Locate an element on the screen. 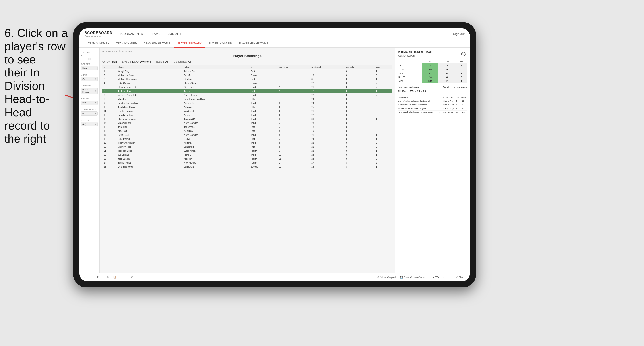 Image resolution: width=644 pixels, height=346 pixels. cell-conf: 17 is located at coordinates (328, 91).